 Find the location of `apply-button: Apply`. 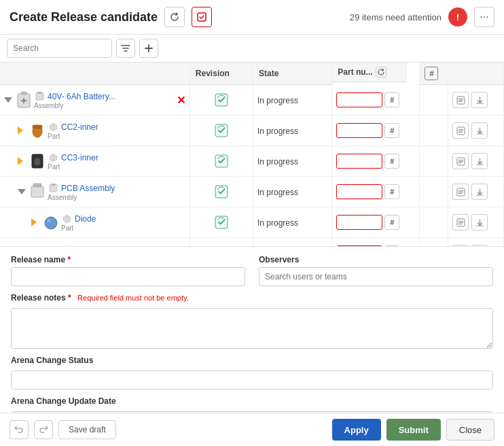

apply-button: Apply is located at coordinates (357, 430).